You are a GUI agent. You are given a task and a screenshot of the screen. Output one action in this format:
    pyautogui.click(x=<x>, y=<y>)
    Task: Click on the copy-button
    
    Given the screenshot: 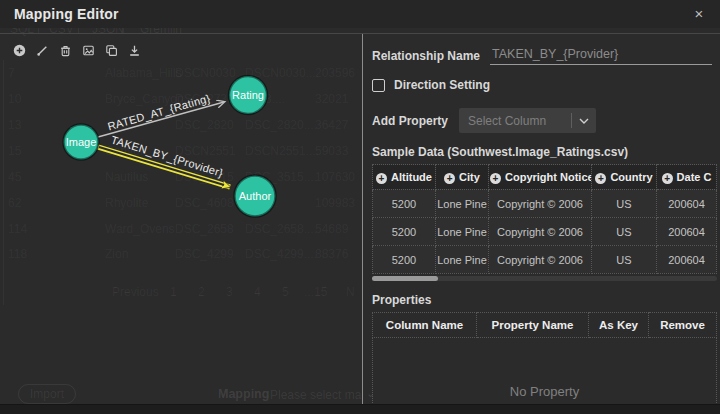 What is the action you would take?
    pyautogui.click(x=111, y=50)
    